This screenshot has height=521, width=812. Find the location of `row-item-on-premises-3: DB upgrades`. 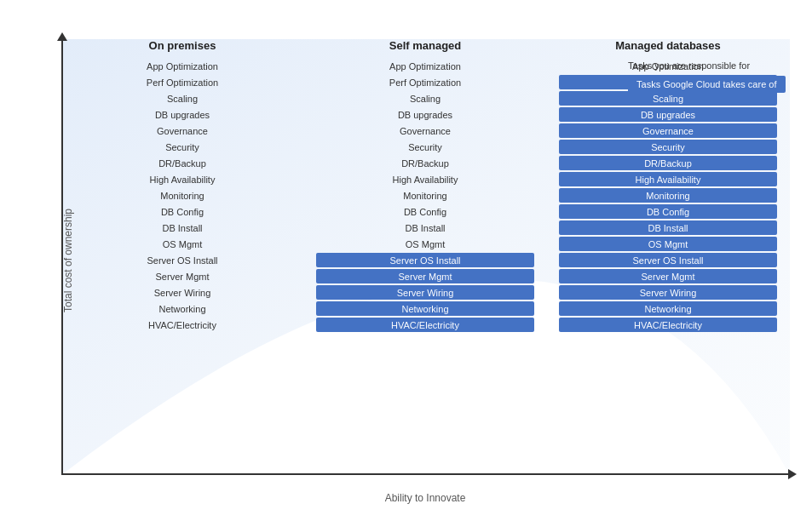

row-item-on-premises-3: DB upgrades is located at coordinates (182, 114).